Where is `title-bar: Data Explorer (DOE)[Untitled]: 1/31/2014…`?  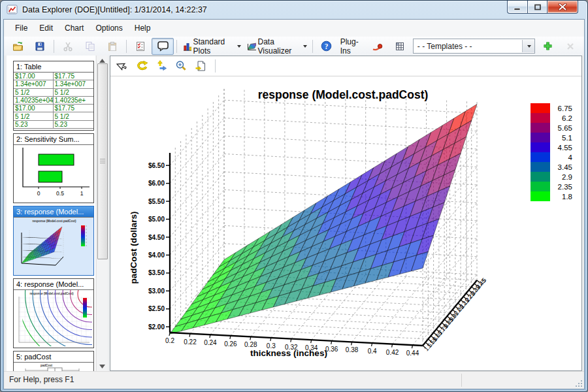 title-bar: Data Explorer (DOE)[Untitled]: 1/31/2014… is located at coordinates (294, 10).